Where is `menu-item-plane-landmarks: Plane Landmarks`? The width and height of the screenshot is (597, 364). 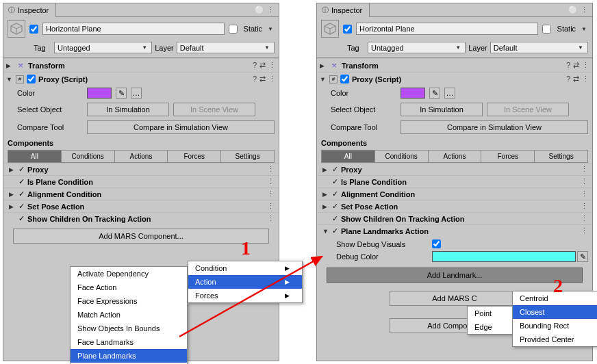
menu-item-plane-landmarks: Plane Landmarks is located at coordinates (129, 356).